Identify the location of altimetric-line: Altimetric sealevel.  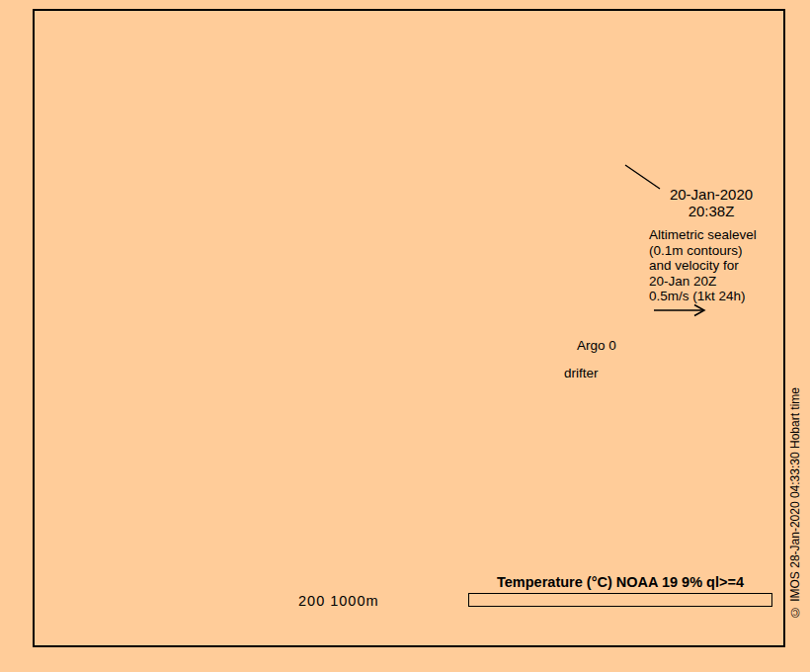
(723, 235).